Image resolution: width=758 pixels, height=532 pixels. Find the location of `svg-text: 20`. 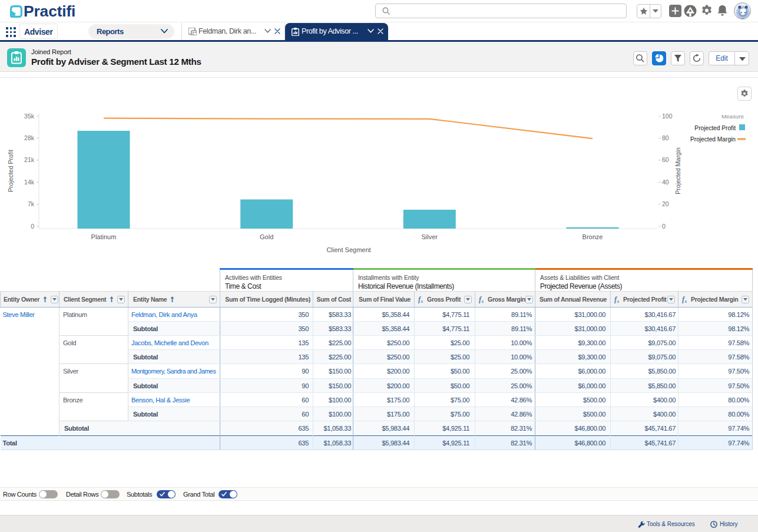

svg-text: 20 is located at coordinates (666, 204).